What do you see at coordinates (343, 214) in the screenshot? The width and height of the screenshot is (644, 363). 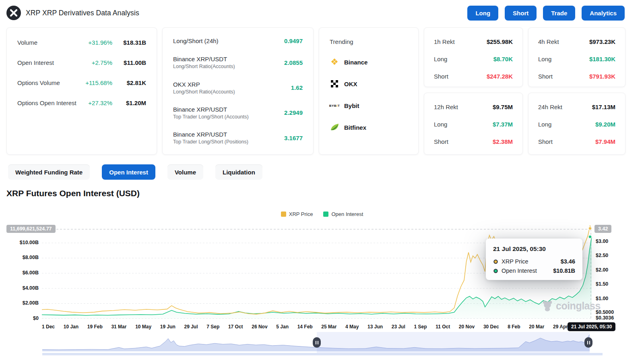 I see `legend-item-open-interest: Open Interest` at bounding box center [343, 214].